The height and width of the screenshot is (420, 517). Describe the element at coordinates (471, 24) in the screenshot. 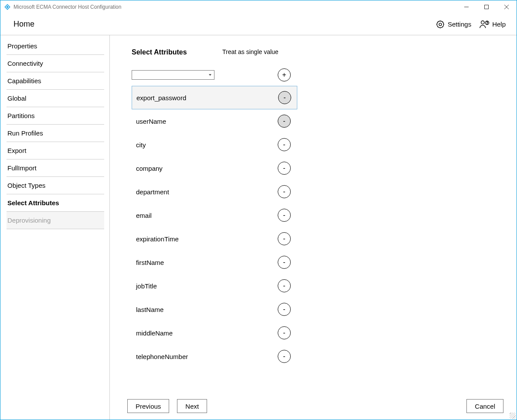

I see `header-actions: Settings Help` at that location.